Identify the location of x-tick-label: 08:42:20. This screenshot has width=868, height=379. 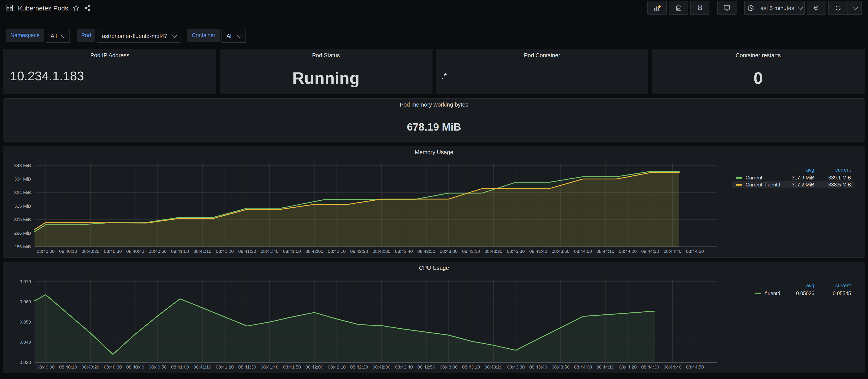
(359, 367).